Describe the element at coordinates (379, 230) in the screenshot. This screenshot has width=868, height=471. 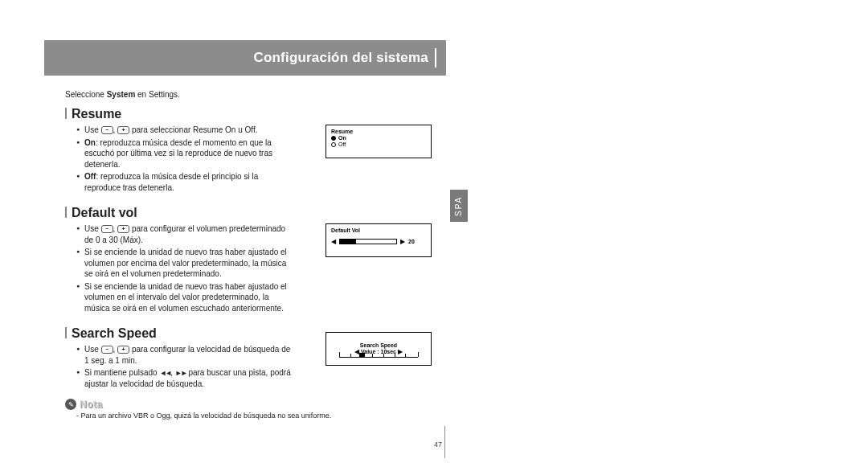
I see `lcd-defvol-title: Default Vol` at that location.